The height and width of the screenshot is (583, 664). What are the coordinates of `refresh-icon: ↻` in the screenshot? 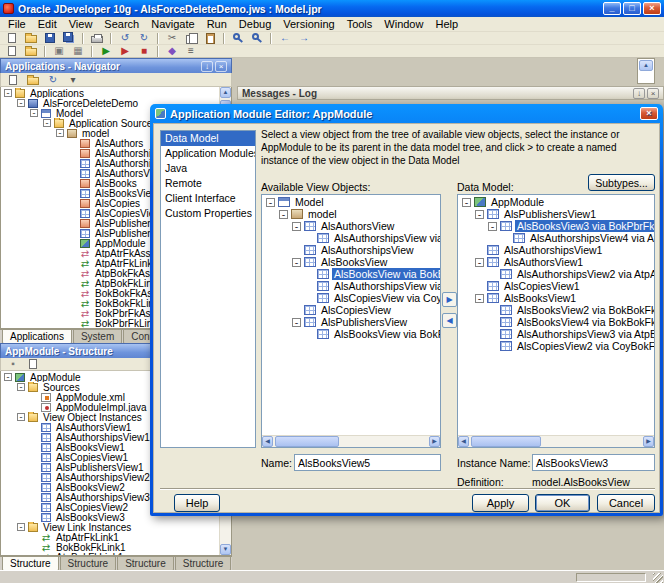 It's located at (53, 80).